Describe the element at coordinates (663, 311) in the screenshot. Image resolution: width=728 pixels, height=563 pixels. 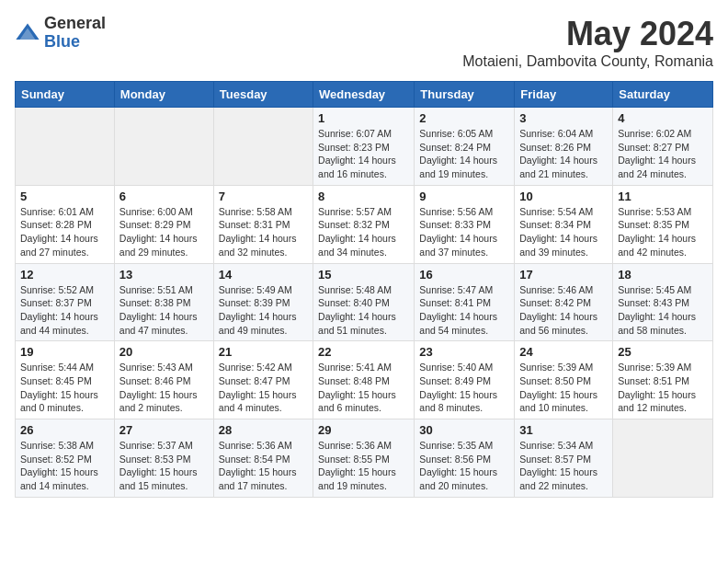
I see `day-info: Sunrise: 5:45 AMSunset: 8:43 PMDaylight:…` at that location.